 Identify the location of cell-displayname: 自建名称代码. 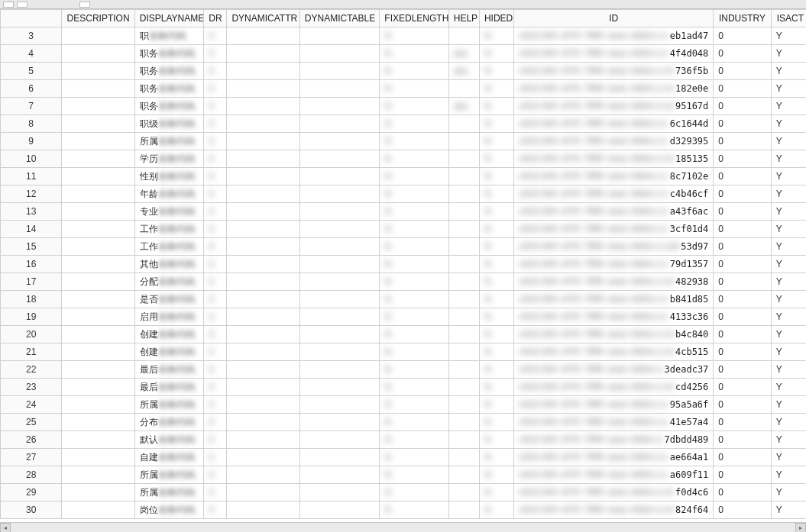
(169, 458).